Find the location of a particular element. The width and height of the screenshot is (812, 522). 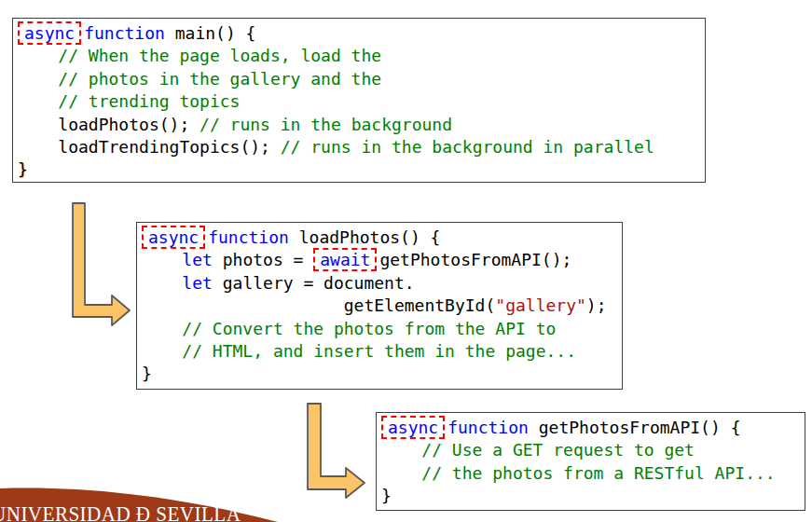

code-line: loadTrendingTopics(); // runs in the bac… is located at coordinates (362, 147).